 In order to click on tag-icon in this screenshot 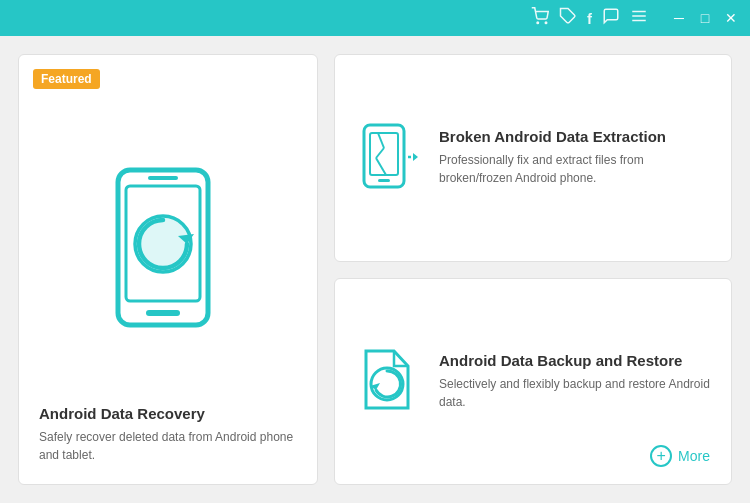, I will do `click(568, 18)`.